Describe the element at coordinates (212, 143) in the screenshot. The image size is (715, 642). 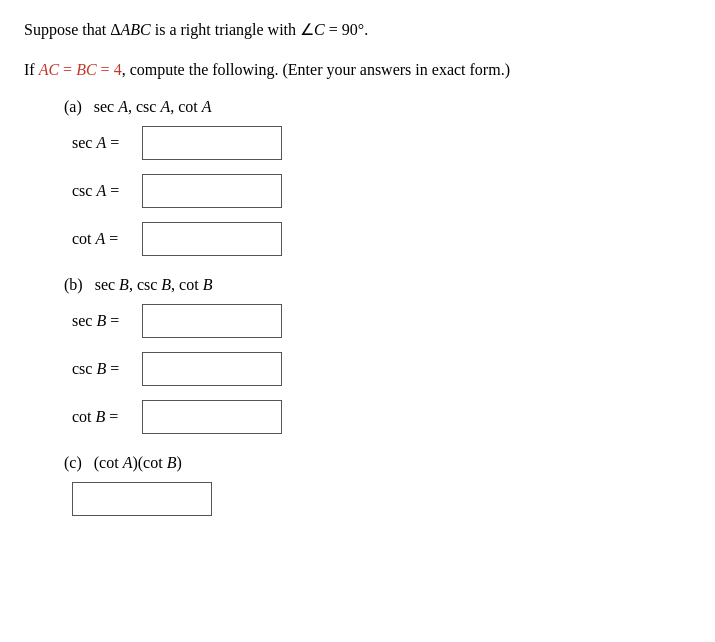
I see `sec-a-input` at that location.